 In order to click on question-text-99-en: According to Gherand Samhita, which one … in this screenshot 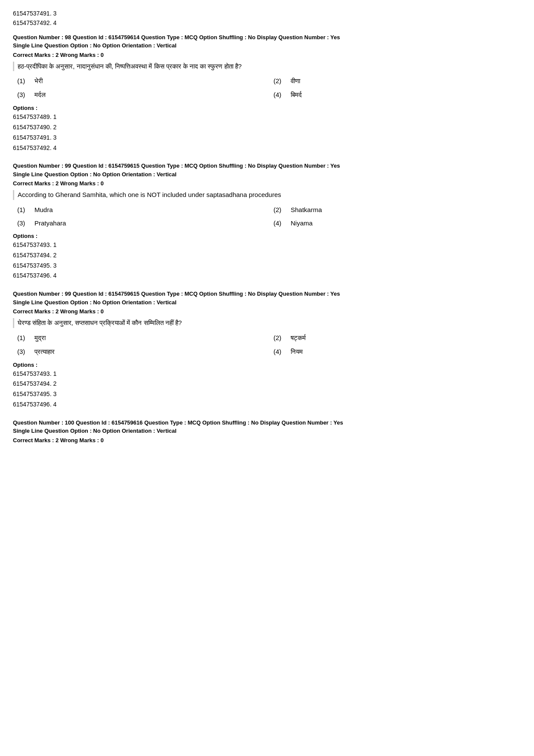, I will do `click(267, 195)`.